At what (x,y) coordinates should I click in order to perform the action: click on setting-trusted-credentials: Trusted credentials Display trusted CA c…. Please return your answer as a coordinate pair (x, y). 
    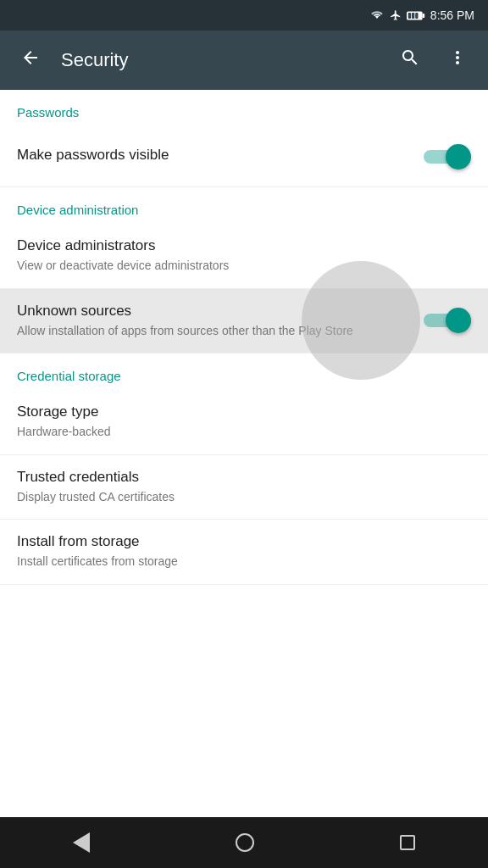
    Looking at the image, I should click on (244, 488).